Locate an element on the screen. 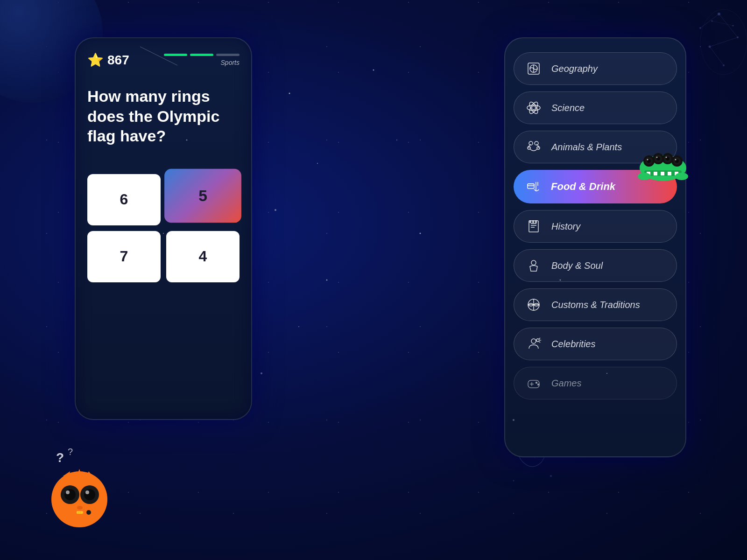  answer-7: 7 is located at coordinates (124, 257).